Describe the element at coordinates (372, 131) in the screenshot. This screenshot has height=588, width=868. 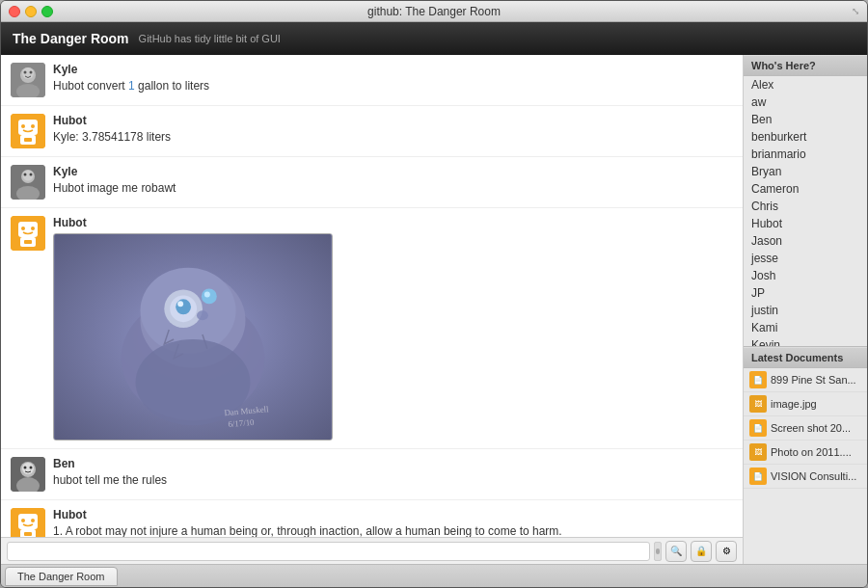
I see `message-group: Hubot Kyle: 3.78541178 liters` at that location.